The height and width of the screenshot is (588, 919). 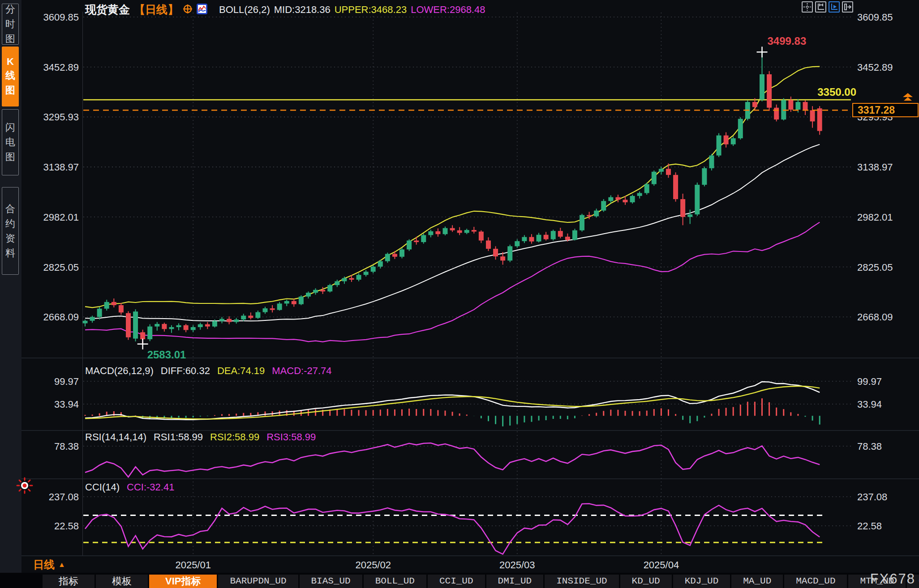 What do you see at coordinates (581, 581) in the screenshot?
I see `bottom-tab-INSIDE_UD: INSIDE_UD` at bounding box center [581, 581].